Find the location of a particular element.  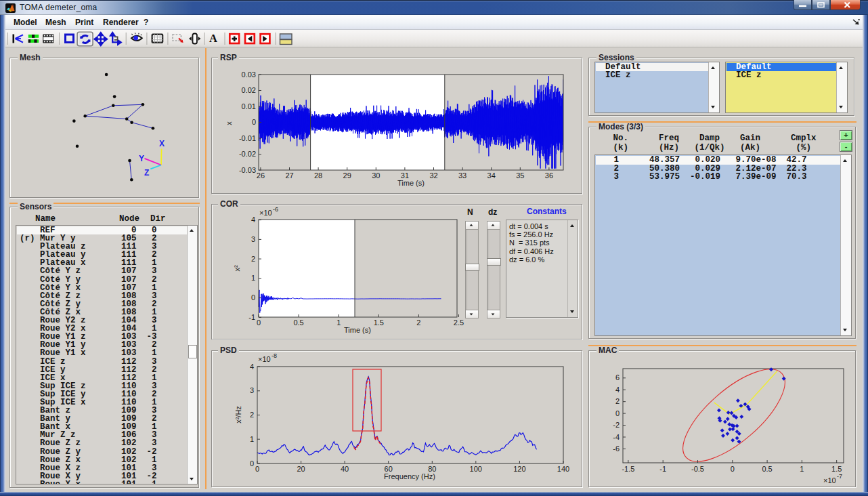

svg-text: -1 is located at coordinates (663, 469).